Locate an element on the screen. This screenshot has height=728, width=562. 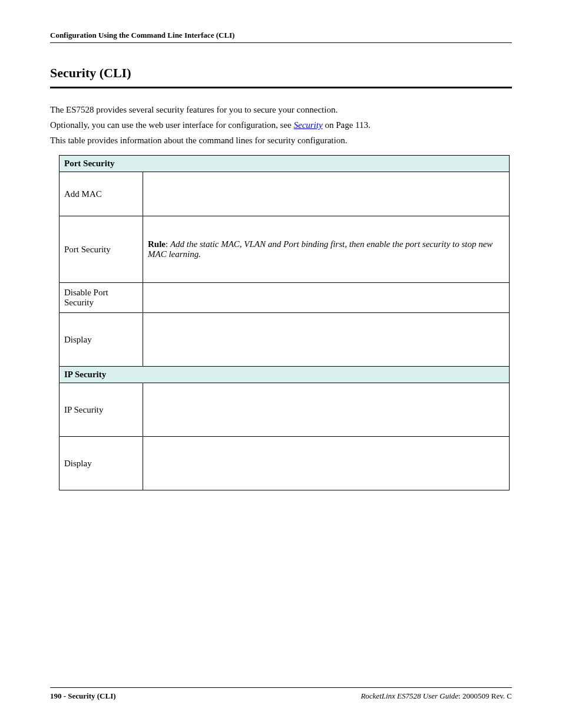
intro-paragraph-2: Optionally, you can use the web user int… is located at coordinates (281, 126).